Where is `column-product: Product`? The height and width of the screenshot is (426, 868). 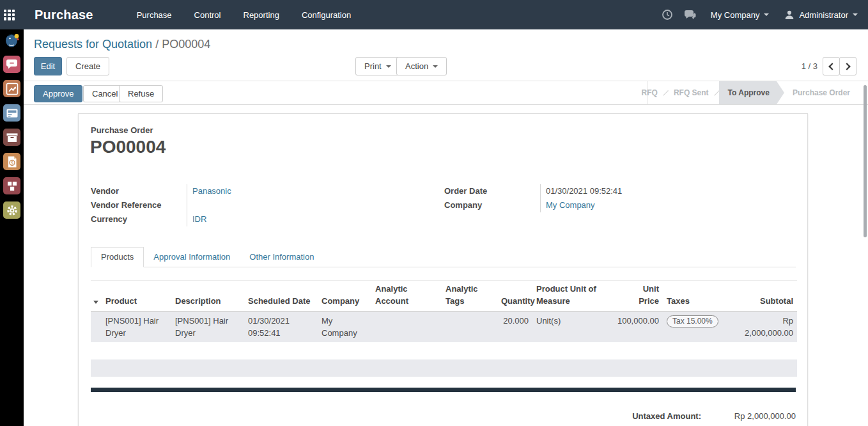
column-product: Product is located at coordinates (137, 297).